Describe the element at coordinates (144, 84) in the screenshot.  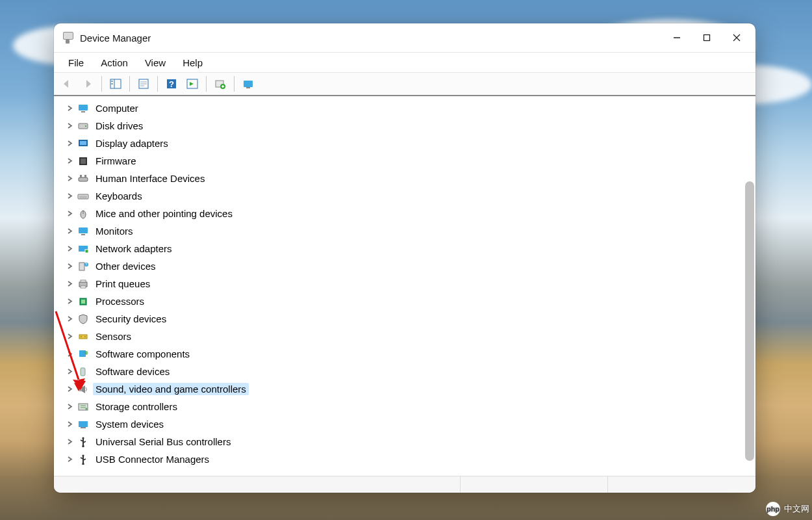
I see `properties-button` at that location.